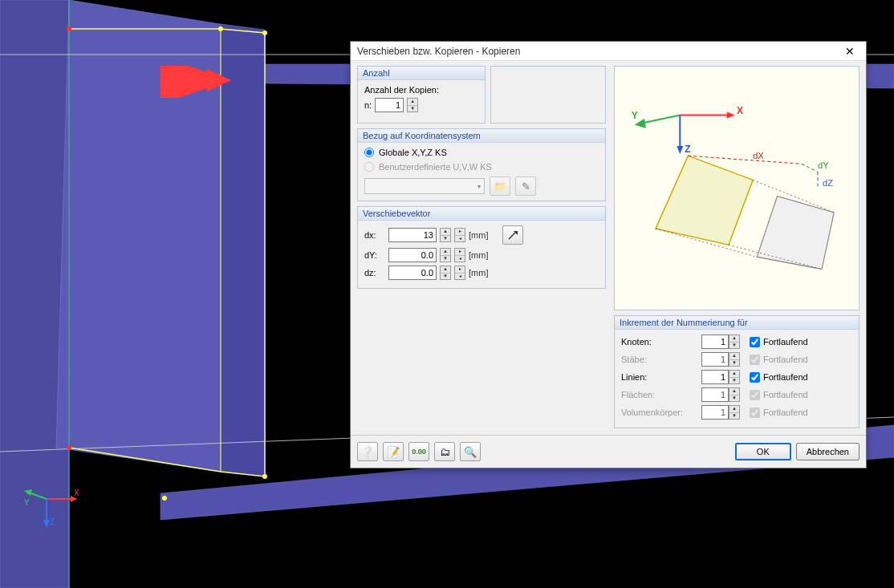  What do you see at coordinates (513, 235) in the screenshot?
I see `pick-vector-button` at bounding box center [513, 235].